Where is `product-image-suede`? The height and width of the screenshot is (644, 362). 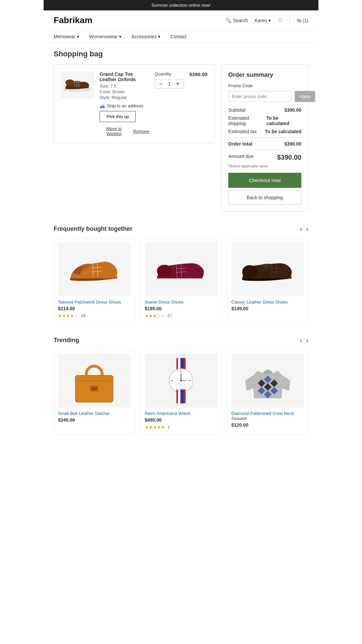 product-image-suede is located at coordinates (181, 269).